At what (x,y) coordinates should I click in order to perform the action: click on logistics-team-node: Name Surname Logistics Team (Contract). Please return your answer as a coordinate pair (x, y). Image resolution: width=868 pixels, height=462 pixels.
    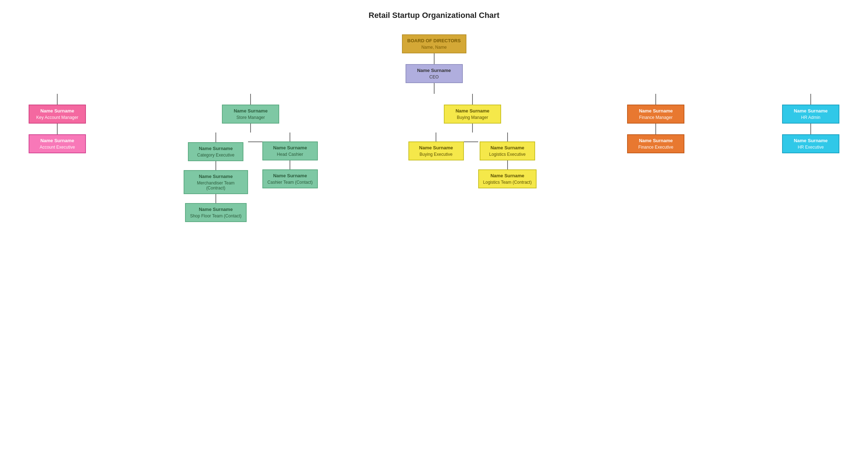
    Looking at the image, I should click on (508, 179).